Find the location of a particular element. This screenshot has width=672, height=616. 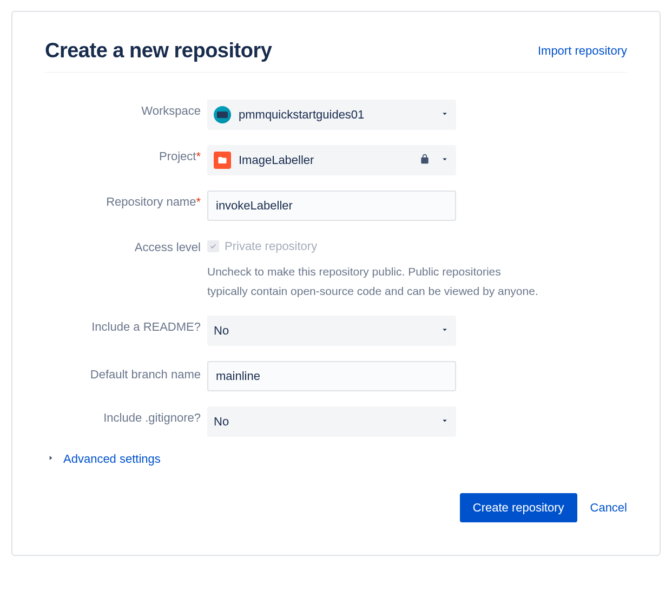

button-row: Create repository Cancel is located at coordinates (336, 508).